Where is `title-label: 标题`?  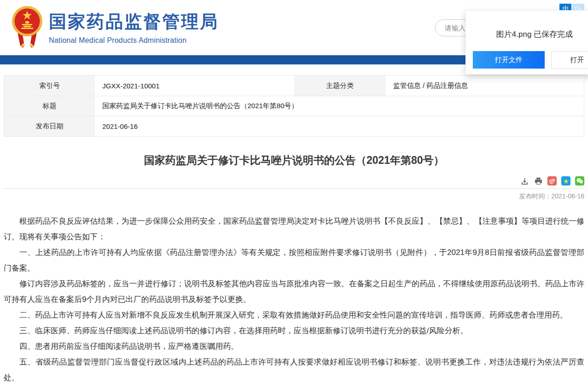
title-label: 标题 is located at coordinates (50, 106).